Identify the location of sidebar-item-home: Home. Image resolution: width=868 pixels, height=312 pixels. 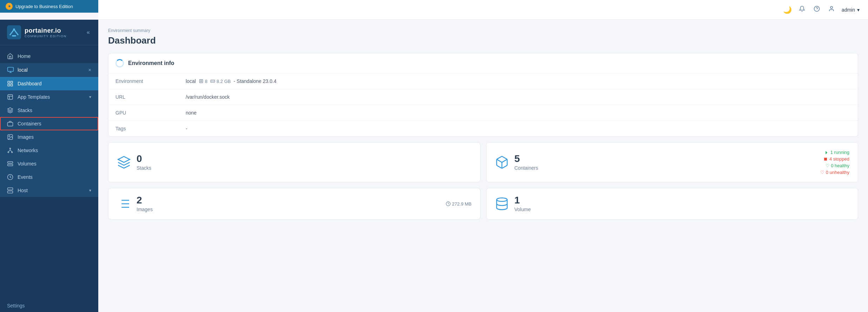
(49, 56).